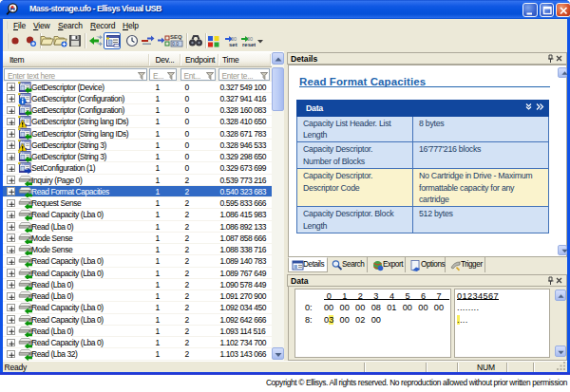  Describe the element at coordinates (249, 45) in the screenshot. I see `svg-text: reset` at that location.